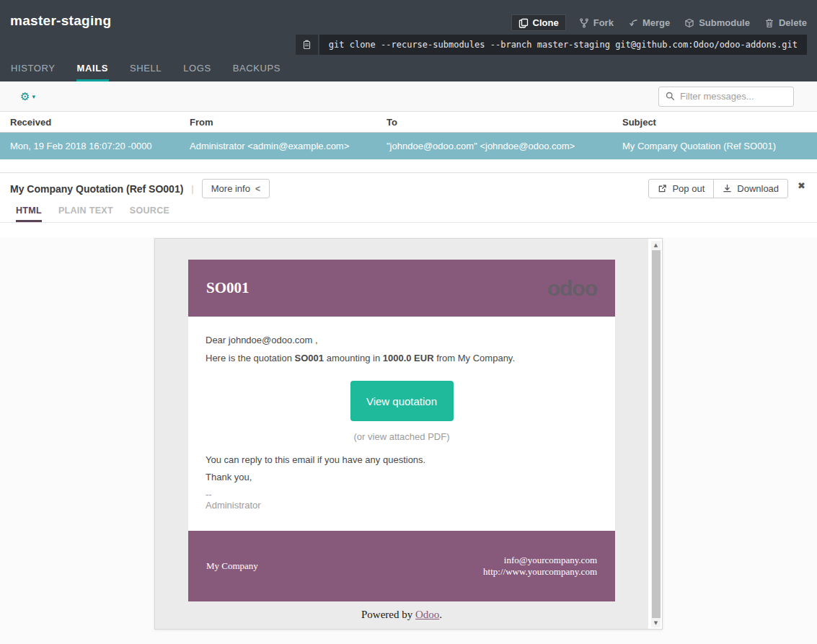  I want to click on copy-to-clipboard-button, so click(307, 45).